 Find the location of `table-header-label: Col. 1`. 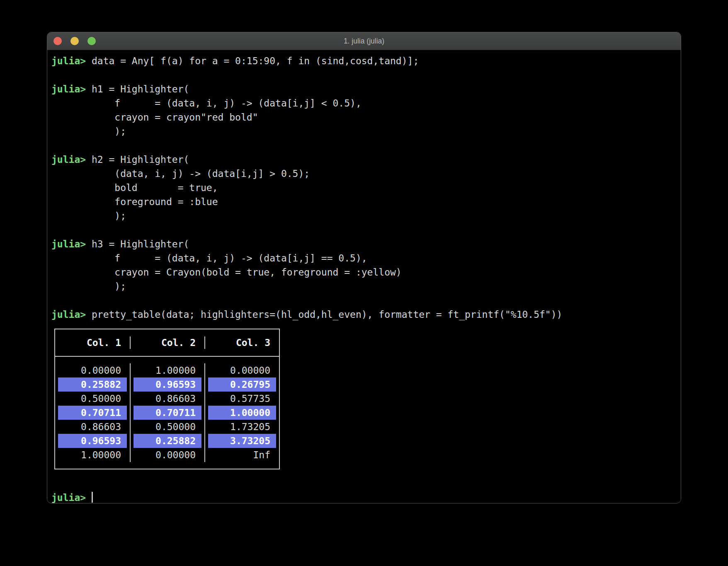

table-header-label: Col. 1 is located at coordinates (92, 343).